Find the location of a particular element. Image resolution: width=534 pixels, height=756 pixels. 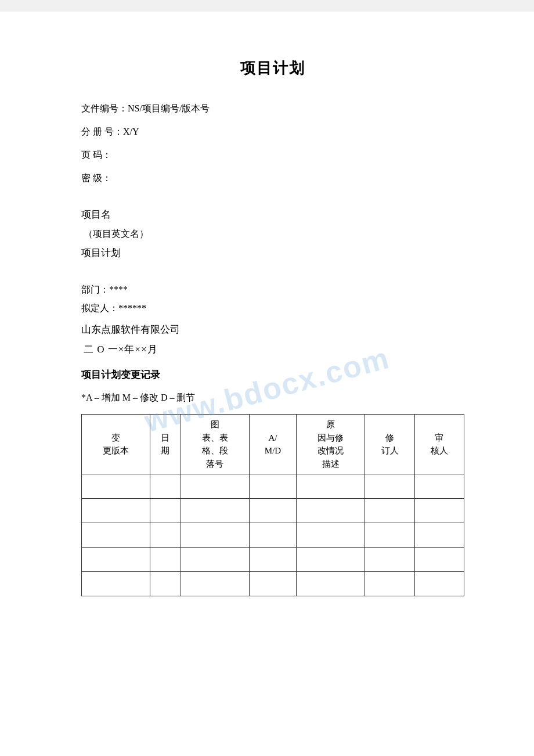

meta-block: 文件编号：NS/项目编号/版本号 分 册 号：X/Y 页 码： 密 级： is located at coordinates (273, 143).